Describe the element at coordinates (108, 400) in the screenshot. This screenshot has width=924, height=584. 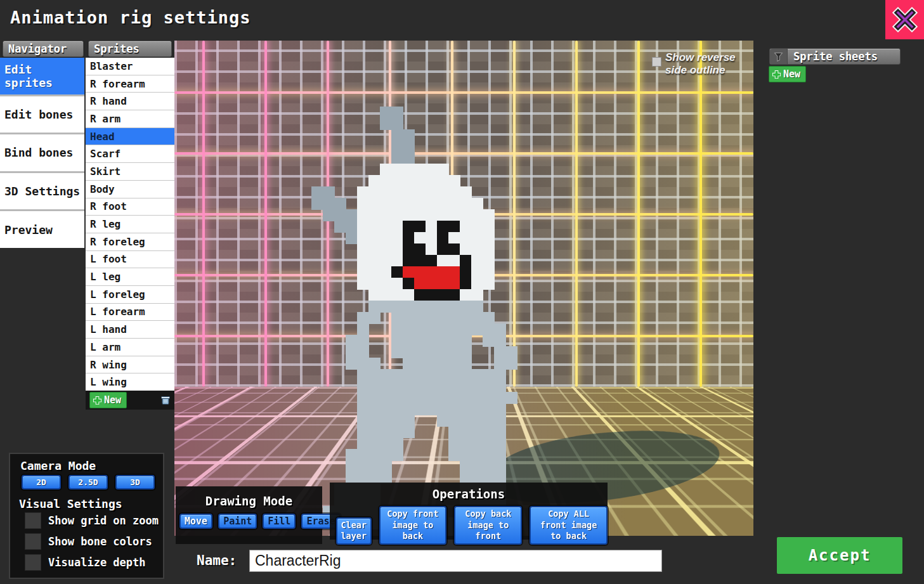
I see `add-sprite-button: New` at that location.